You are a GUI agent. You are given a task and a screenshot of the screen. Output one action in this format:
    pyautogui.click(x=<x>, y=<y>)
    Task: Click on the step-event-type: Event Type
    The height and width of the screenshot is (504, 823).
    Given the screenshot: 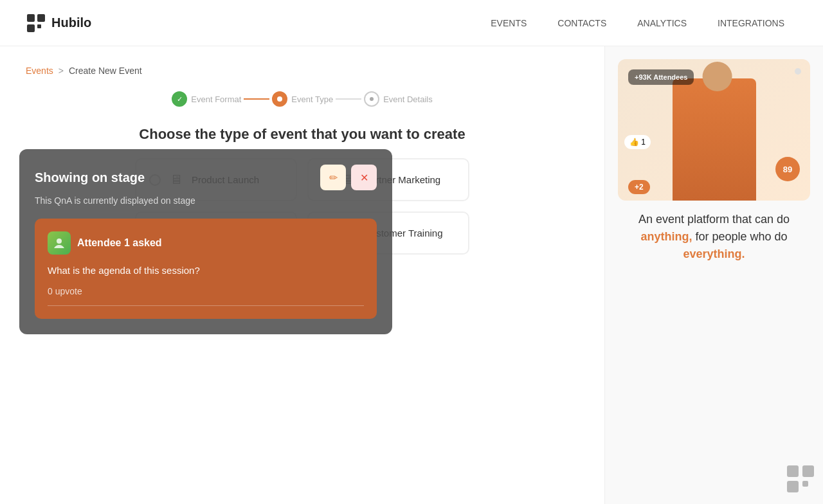 What is the action you would take?
    pyautogui.click(x=302, y=99)
    